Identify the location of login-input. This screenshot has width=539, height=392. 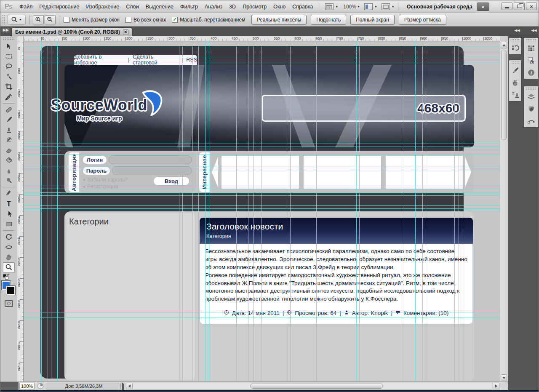
(150, 160).